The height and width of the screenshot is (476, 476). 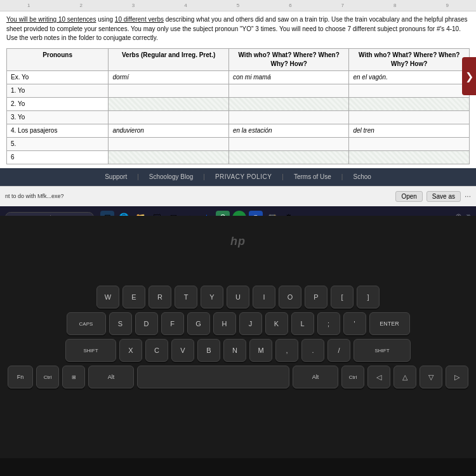 What do you see at coordinates (329, 324) in the screenshot?
I see `key-semicolon: ;` at bounding box center [329, 324].